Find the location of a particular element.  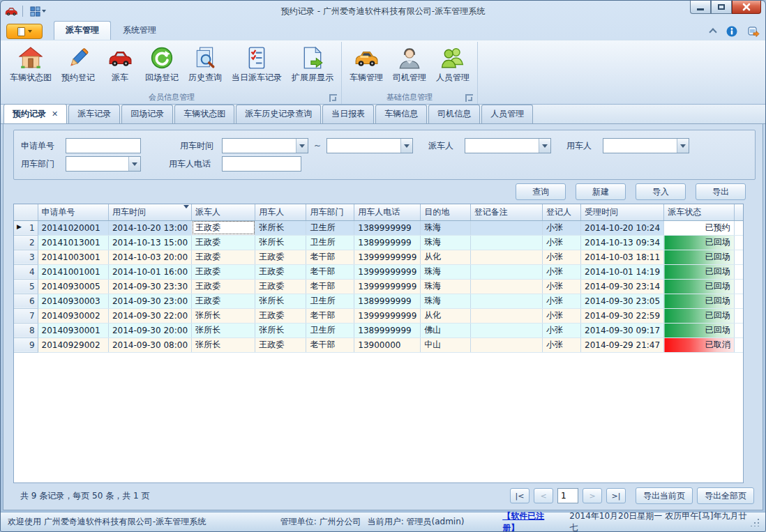

grid-cell-use_time: 2014-09-30 23:00 is located at coordinates (149, 301).